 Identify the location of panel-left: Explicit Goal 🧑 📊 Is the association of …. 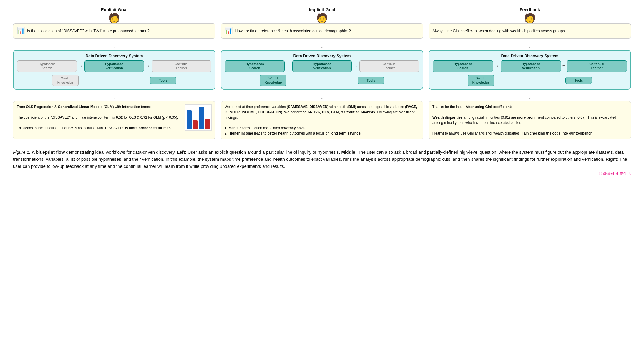
(114, 73).